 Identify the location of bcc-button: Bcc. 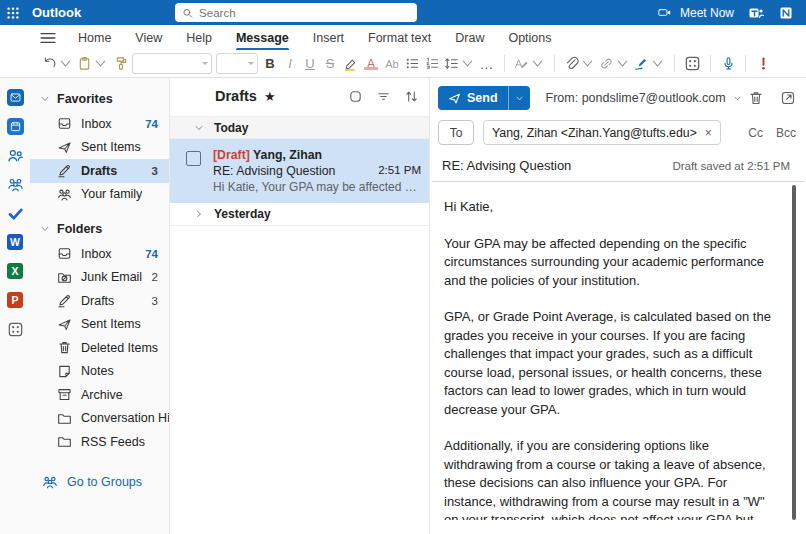
(786, 133).